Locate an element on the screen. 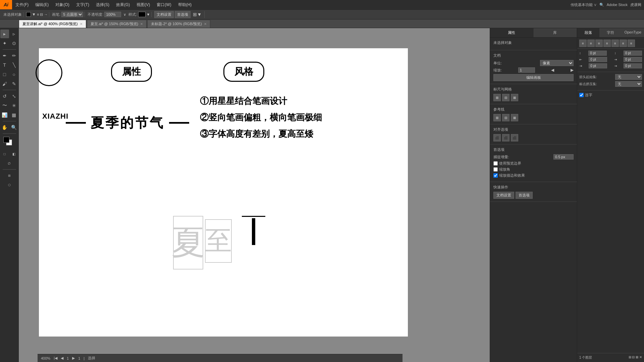 This screenshot has height=362, width=644. artboard-next-icon: ▶ is located at coordinates (73, 358).